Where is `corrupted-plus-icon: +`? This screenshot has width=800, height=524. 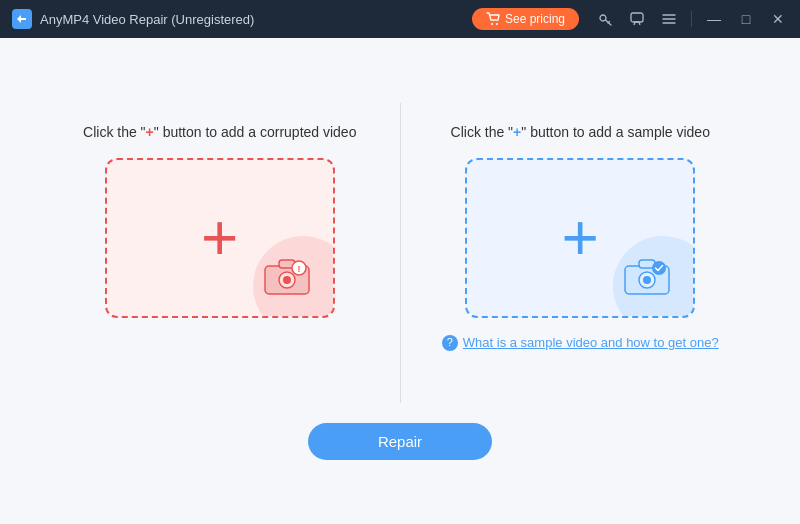
corrupted-plus-icon: + is located at coordinates (220, 238).